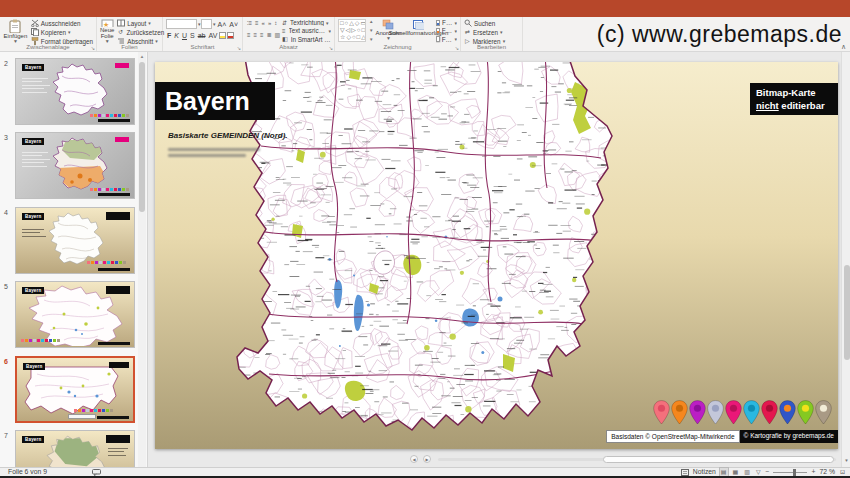 The image size is (850, 478). What do you see at coordinates (398, 34) in the screenshot?
I see `ribbon-group-drawing: □○△◇▭▽◁▷○□☆◇○□△ ▲▼▼ Anordnen ▼ Schnellfo…` at bounding box center [398, 34].